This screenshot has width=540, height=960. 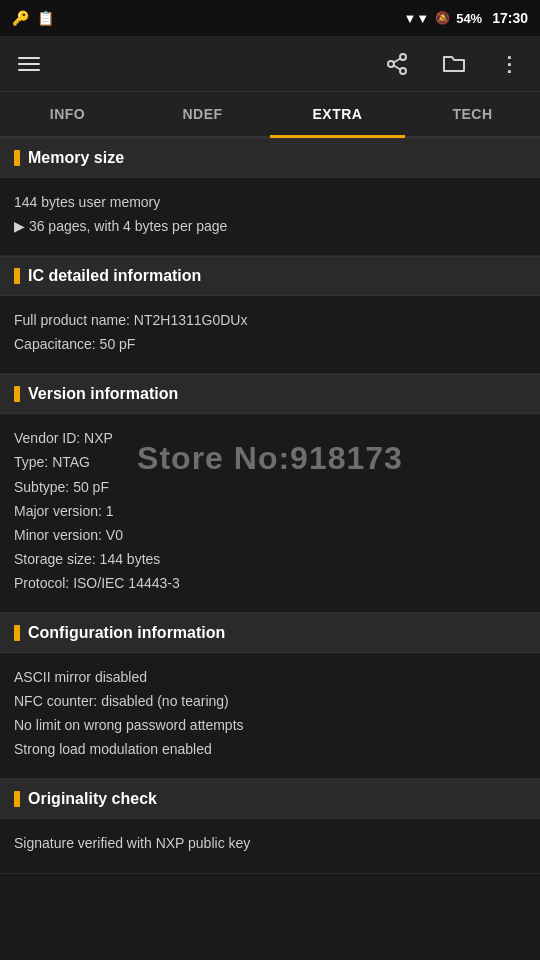 What do you see at coordinates (126, 633) in the screenshot?
I see `section-config-title: Configuration information` at bounding box center [126, 633].